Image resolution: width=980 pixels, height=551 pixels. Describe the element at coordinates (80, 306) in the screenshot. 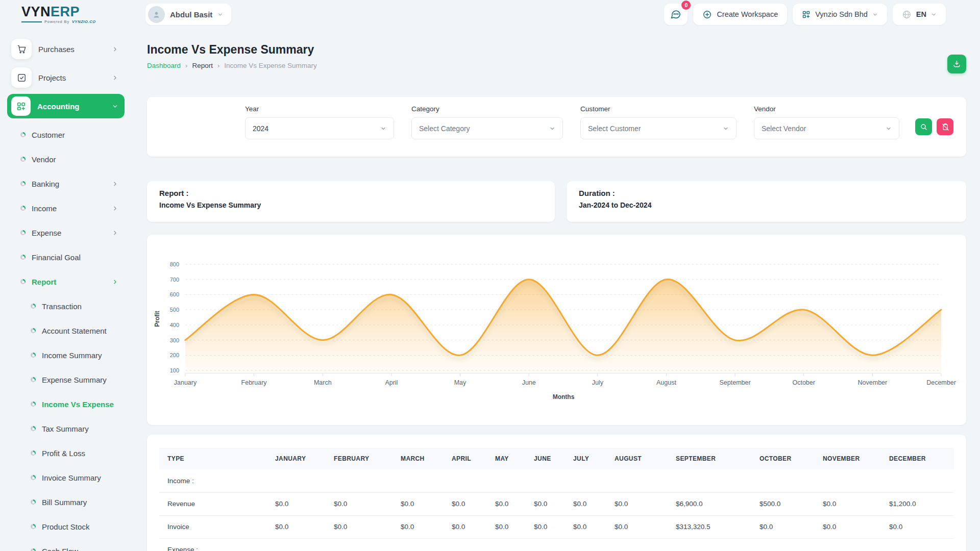

I see `sidebar-item-label: Transaction` at that location.